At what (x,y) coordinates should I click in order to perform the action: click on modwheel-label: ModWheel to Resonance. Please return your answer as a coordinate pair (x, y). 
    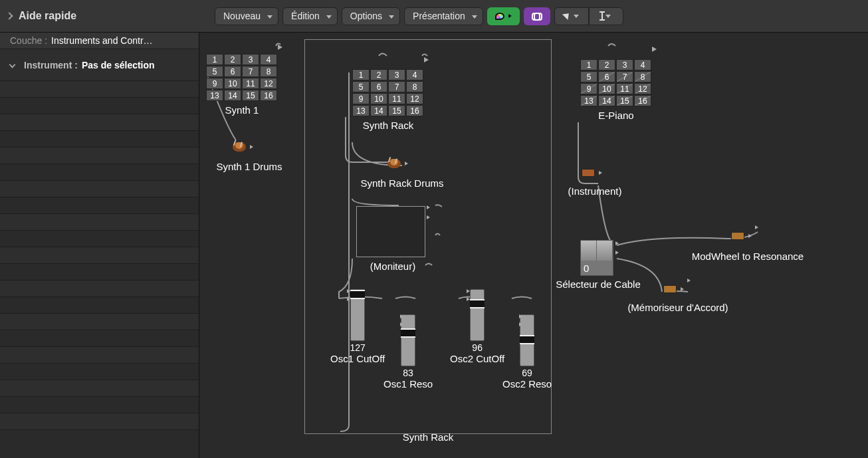
    Looking at the image, I should click on (748, 257).